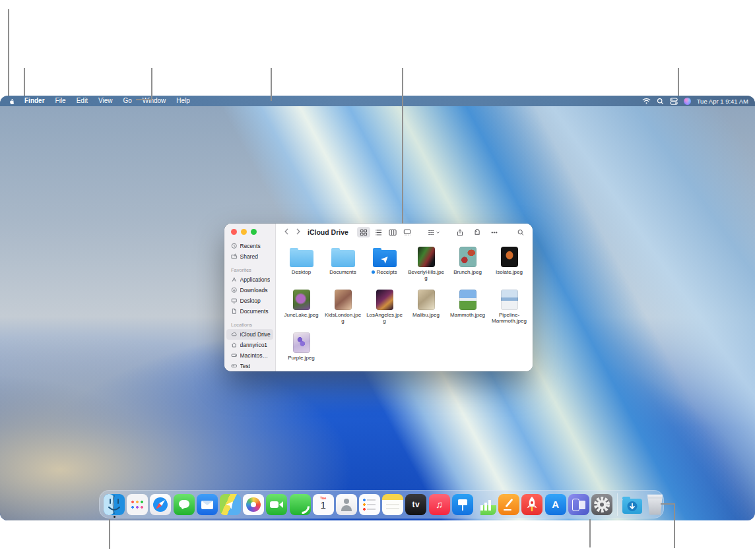  I want to click on file-item-desktop: Desktop, so click(301, 266).